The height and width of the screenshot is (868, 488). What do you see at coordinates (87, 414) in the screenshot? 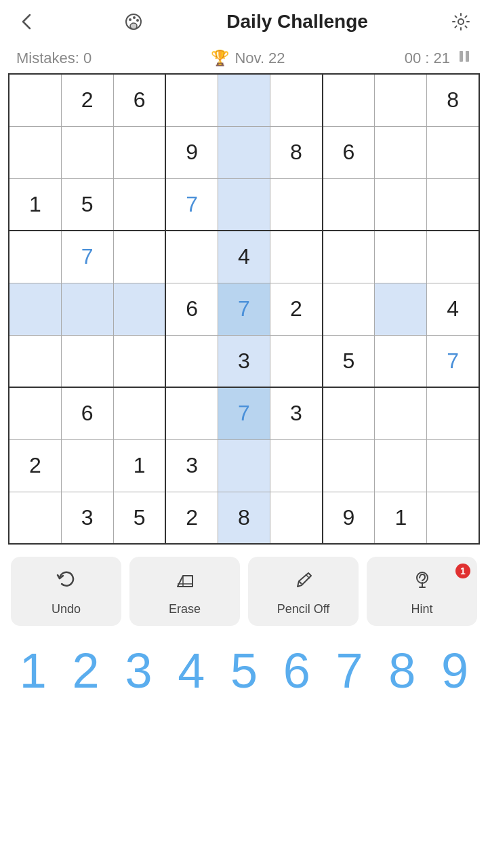
I see `cell-6-1: 6` at bounding box center [87, 414].